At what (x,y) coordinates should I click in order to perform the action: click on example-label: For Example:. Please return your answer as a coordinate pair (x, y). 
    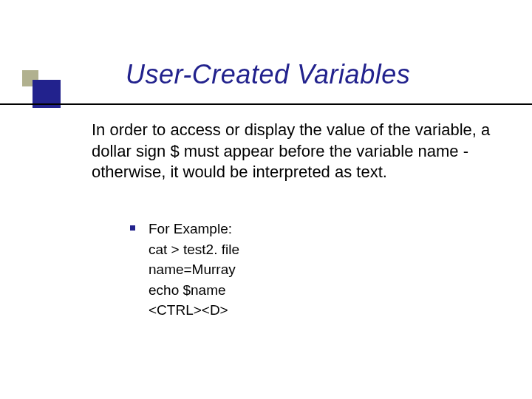
    Looking at the image, I should click on (194, 229).